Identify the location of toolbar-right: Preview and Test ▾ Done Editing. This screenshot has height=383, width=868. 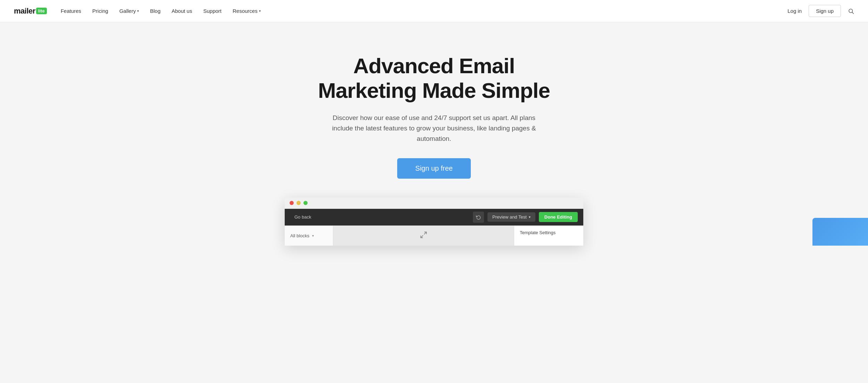
(525, 217).